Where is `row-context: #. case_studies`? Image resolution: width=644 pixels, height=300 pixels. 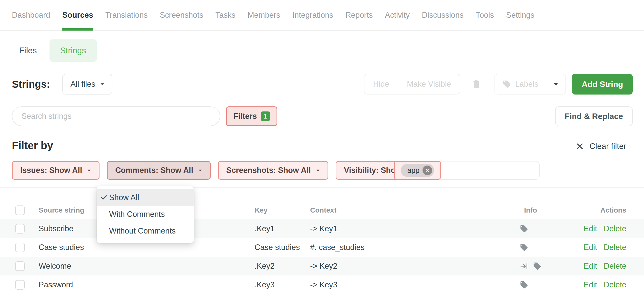
row-context: #. case_studies is located at coordinates (337, 247).